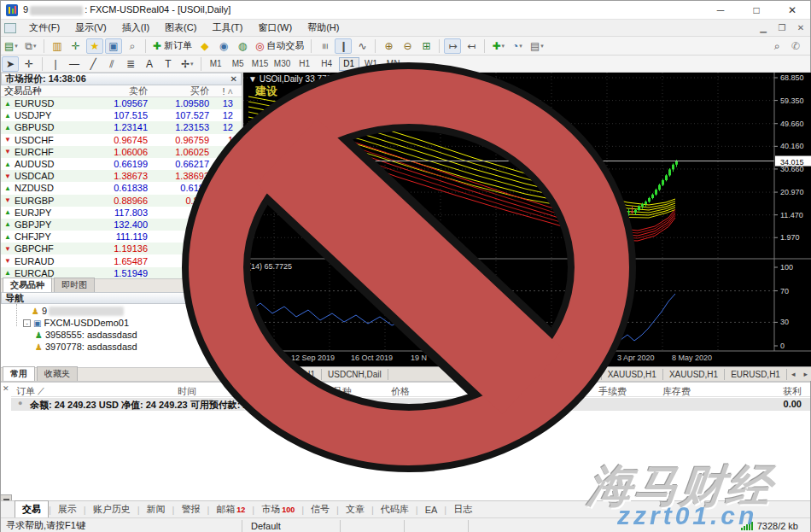 Image resolution: width=811 pixels, height=532 pixels. What do you see at coordinates (275, 27) in the screenshot?
I see `menu-item-5: 窗口(W)` at bounding box center [275, 27].